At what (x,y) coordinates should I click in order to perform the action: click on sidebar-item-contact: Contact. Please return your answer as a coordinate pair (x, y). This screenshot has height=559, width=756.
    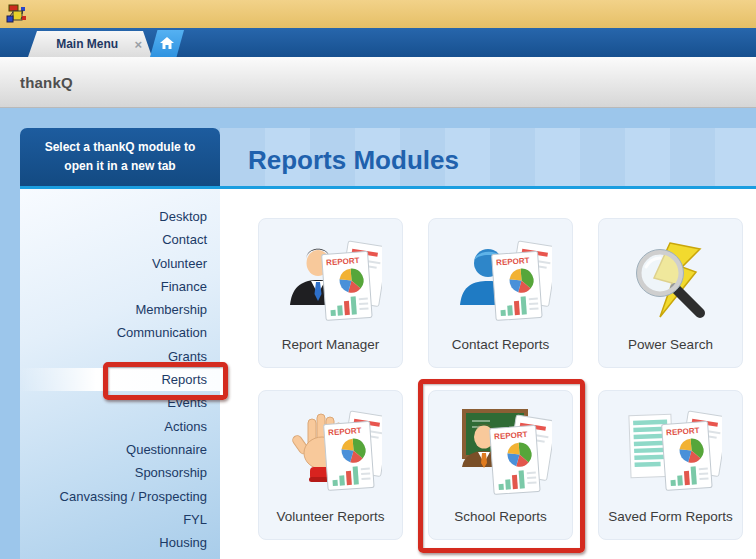
    Looking at the image, I should click on (120, 240).